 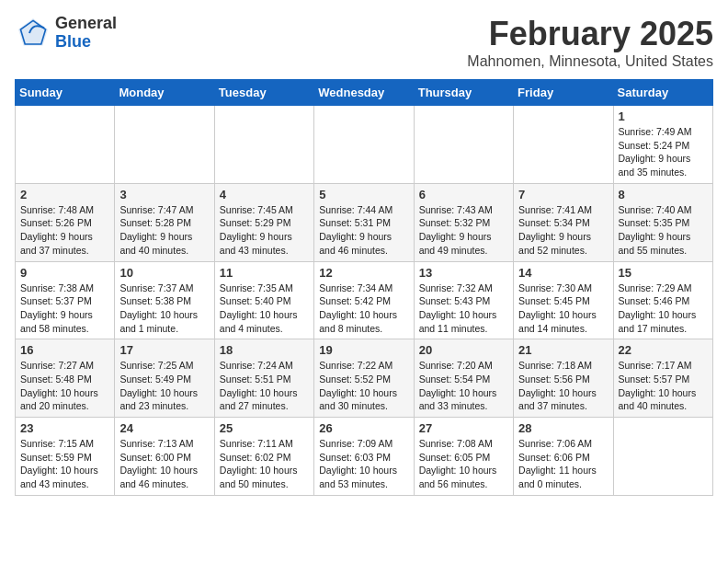 I want to click on calendar-cell-w5-d7, so click(x=663, y=456).